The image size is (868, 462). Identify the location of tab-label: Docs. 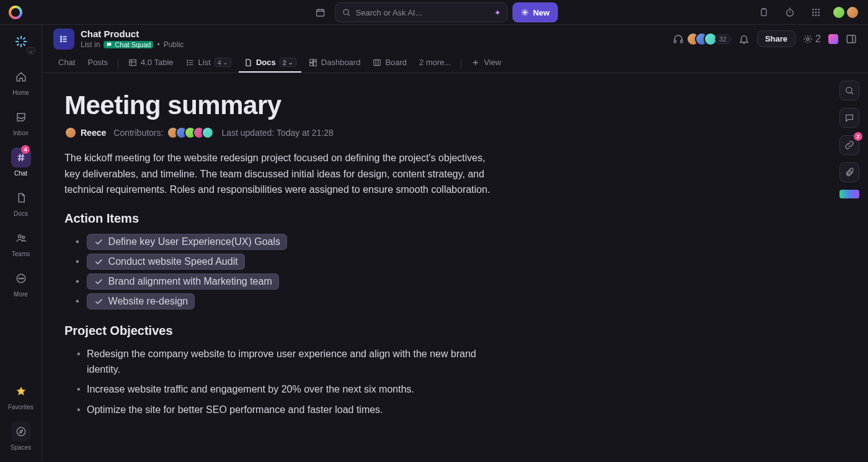
(266, 62).